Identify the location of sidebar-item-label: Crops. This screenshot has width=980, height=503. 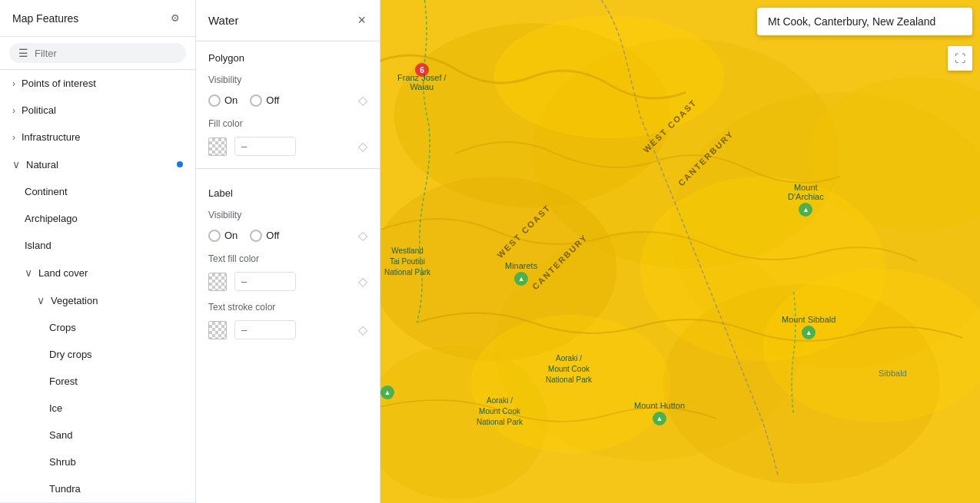
(63, 327).